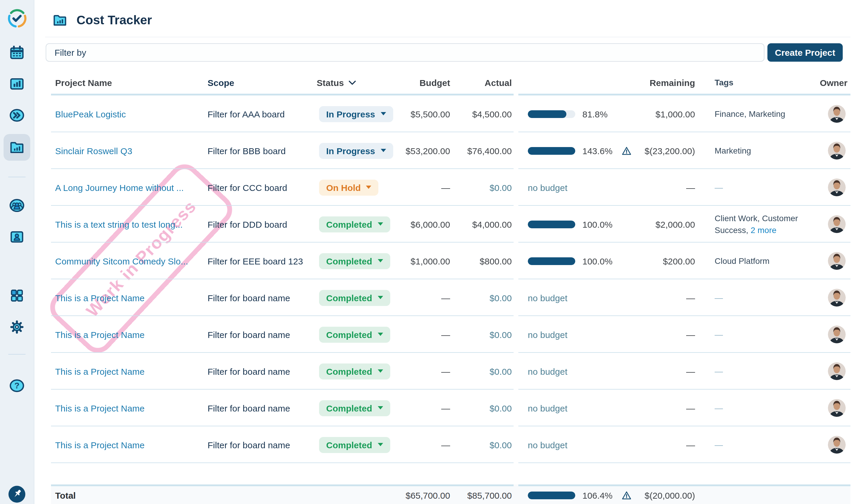 This screenshot has height=504, width=854. Describe the element at coordinates (448, 37) in the screenshot. I see `header-divider` at that location.